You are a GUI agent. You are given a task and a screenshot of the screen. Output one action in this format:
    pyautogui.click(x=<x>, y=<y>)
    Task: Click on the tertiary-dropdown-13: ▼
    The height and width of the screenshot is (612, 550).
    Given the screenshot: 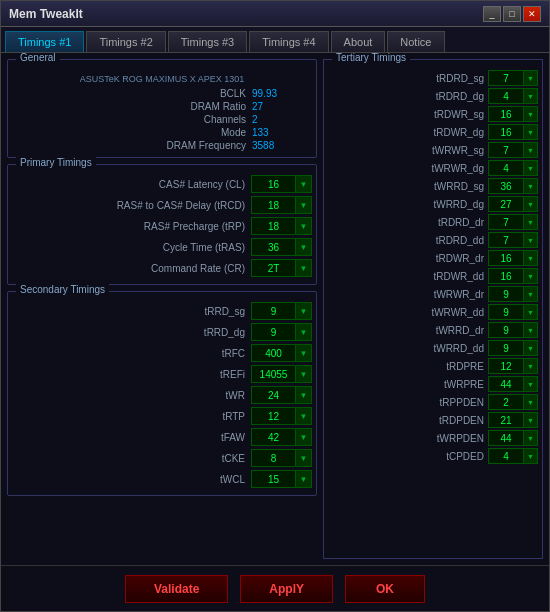 What is the action you would take?
    pyautogui.click(x=531, y=312)
    